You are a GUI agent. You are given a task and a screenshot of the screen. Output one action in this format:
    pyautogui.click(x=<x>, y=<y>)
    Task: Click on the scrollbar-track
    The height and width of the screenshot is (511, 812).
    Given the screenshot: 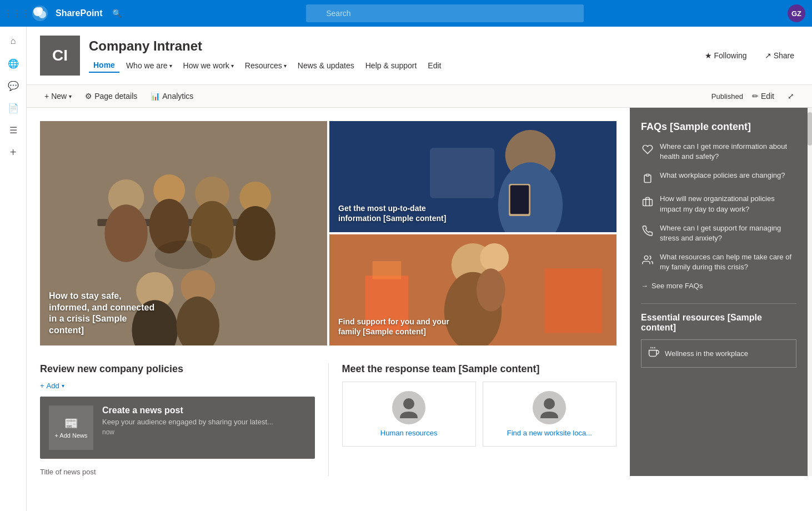 What is the action you would take?
    pyautogui.click(x=810, y=292)
    